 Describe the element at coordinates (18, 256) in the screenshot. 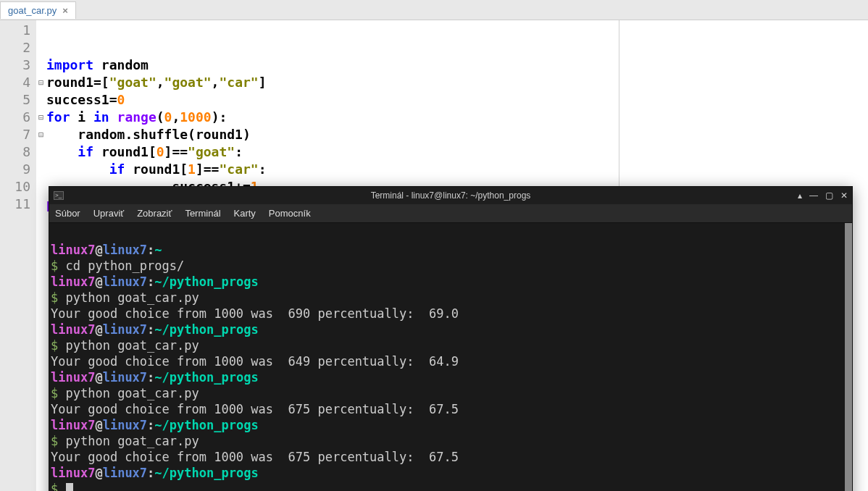

I see `line-gutter: 1 2 3 4 5 6 7 8 9 10 11` at that location.